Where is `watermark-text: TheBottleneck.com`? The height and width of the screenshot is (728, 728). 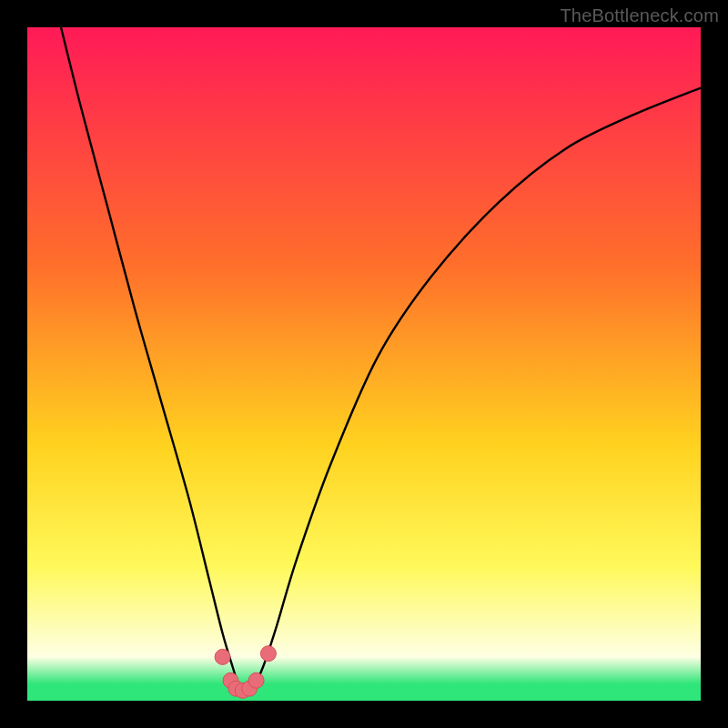
watermark-text: TheBottleneck.com is located at coordinates (639, 16).